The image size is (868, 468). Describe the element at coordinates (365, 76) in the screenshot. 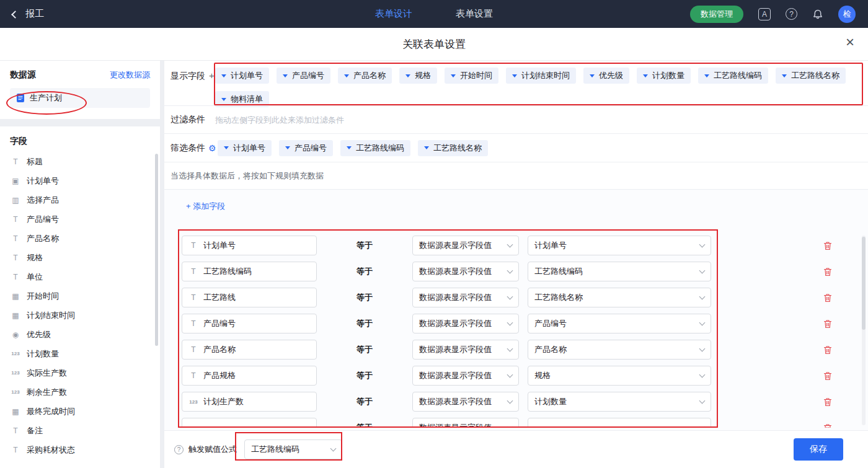

I see `display-chip: 产品名称` at that location.